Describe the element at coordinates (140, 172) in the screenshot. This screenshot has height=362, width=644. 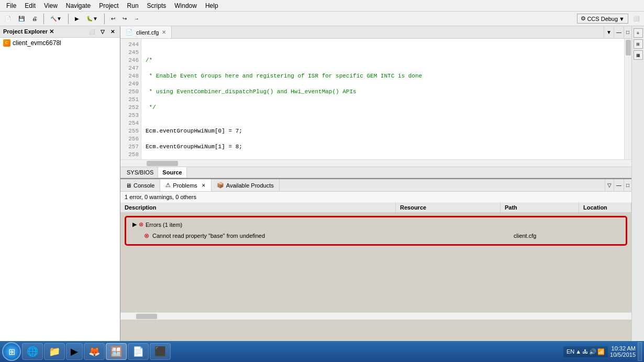
I see `sysbios-tab: SYS/BIOS` at that location.